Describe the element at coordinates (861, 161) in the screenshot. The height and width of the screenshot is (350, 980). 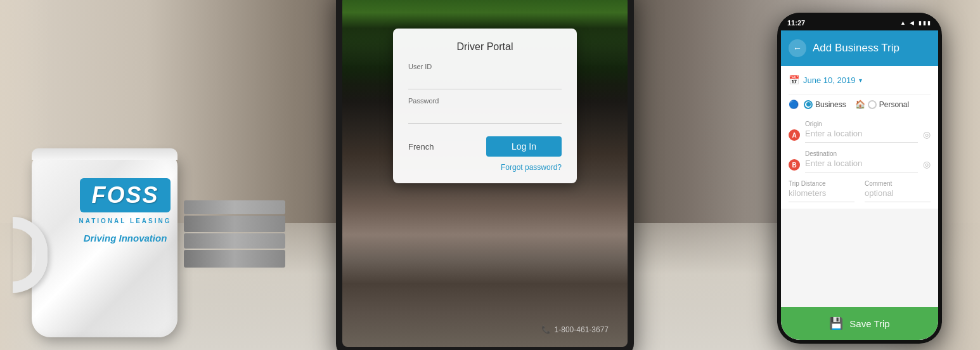
I see `destination-input-group: Destination Enter a location` at that location.